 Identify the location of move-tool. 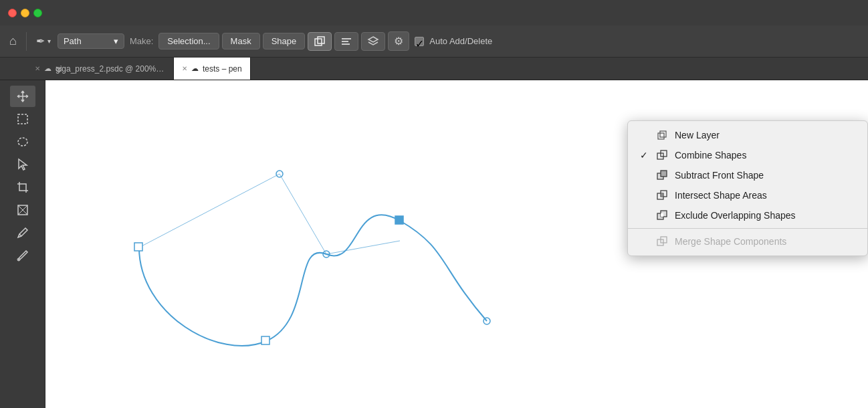
(23, 96).